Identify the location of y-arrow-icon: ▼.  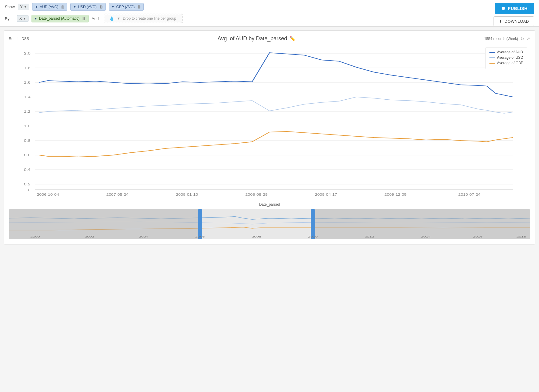
(25, 7).